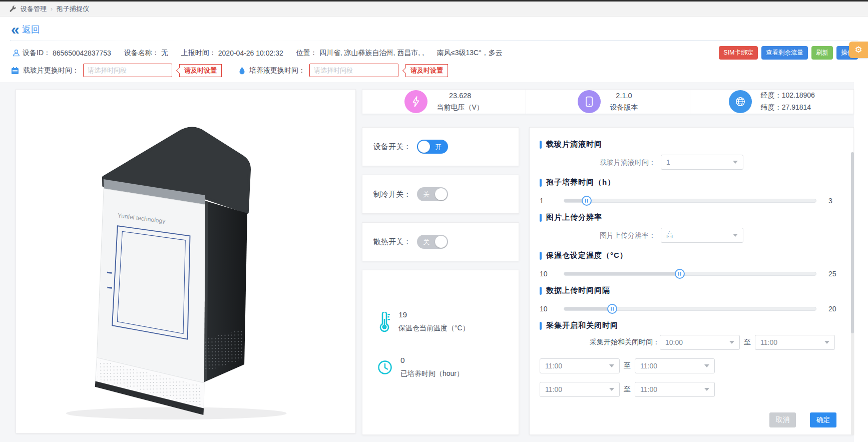 The image size is (868, 442). I want to click on collect-start-select-3: 11:00, so click(580, 389).